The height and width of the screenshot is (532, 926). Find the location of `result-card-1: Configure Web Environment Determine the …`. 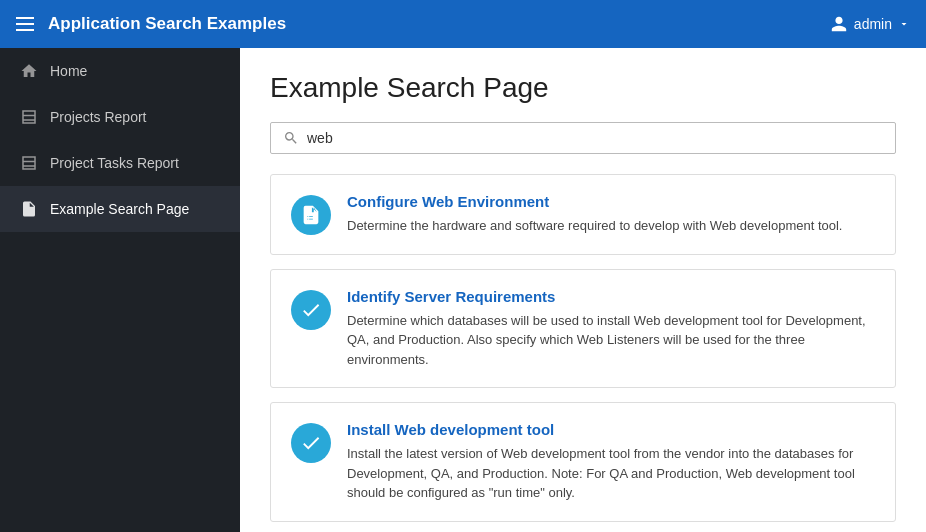

result-card-1: Configure Web Environment Determine the … is located at coordinates (583, 214).